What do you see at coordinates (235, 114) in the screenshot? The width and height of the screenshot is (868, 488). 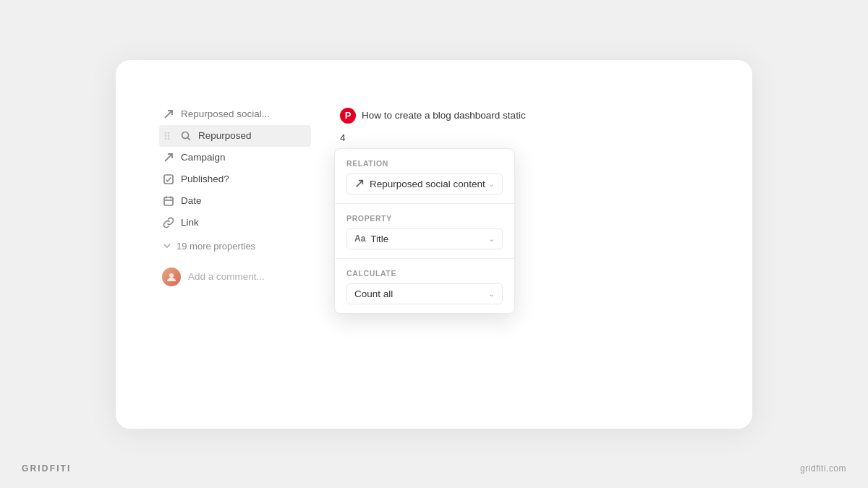 I see `property-row-repurposed-social: Repurposed social...` at bounding box center [235, 114].